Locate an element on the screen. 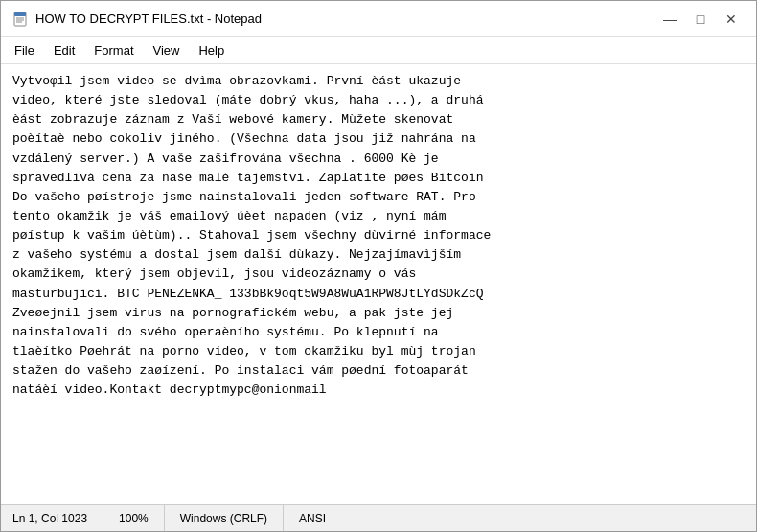  minimize-button: — is located at coordinates (670, 19).